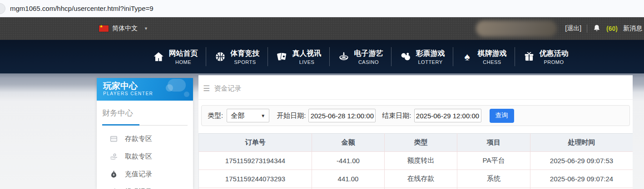 The width and height of the screenshot is (644, 189). Describe the element at coordinates (421, 179) in the screenshot. I see `cell-type: 在线存款` at that location.